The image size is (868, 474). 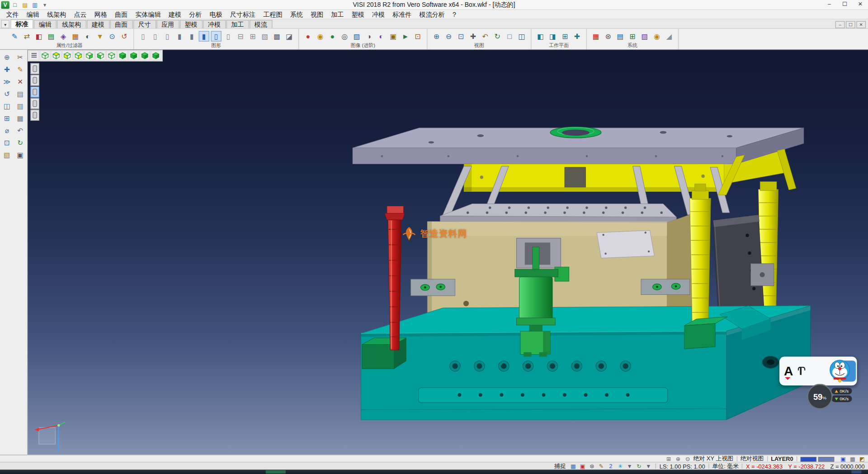 I want to click on system-settings-icon: ⊛, so click(x=608, y=36).